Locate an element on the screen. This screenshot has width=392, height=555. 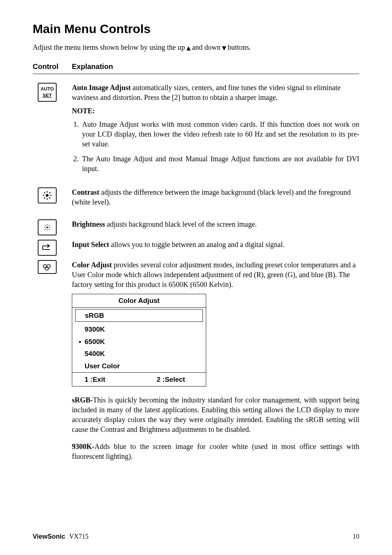
input-desc: Input Select allows you to toggle betwee… is located at coordinates (216, 245).